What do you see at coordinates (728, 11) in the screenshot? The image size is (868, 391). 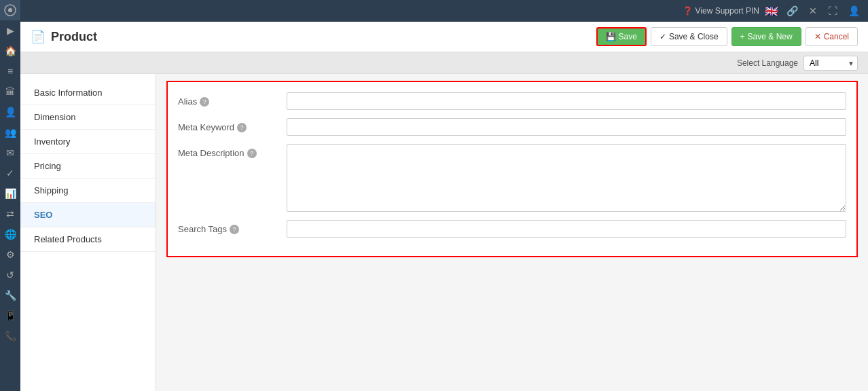 I see `support-pin-label: View Support PIN` at bounding box center [728, 11].